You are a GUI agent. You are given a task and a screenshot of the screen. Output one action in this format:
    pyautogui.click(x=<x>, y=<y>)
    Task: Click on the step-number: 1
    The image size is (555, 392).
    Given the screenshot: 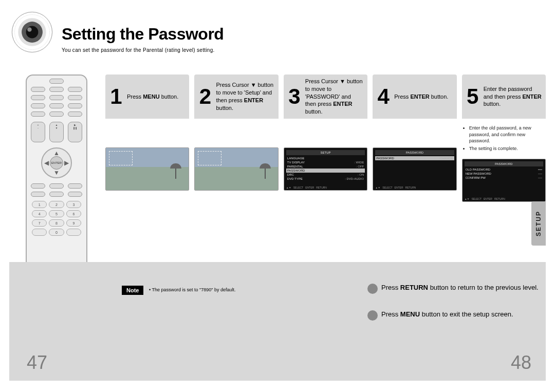 What is the action you would take?
    pyautogui.click(x=116, y=97)
    